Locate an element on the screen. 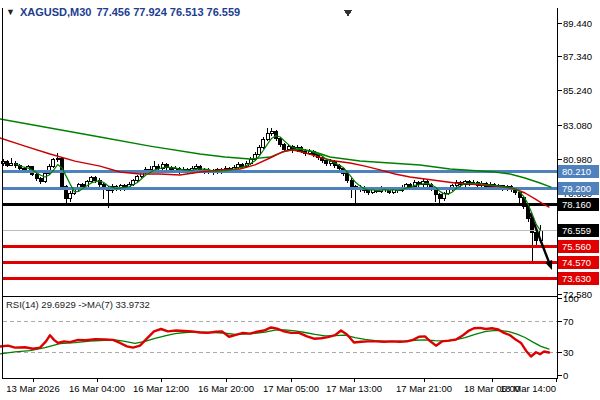 The image size is (600, 400). rsi-axis-label: 70 is located at coordinates (568, 322).